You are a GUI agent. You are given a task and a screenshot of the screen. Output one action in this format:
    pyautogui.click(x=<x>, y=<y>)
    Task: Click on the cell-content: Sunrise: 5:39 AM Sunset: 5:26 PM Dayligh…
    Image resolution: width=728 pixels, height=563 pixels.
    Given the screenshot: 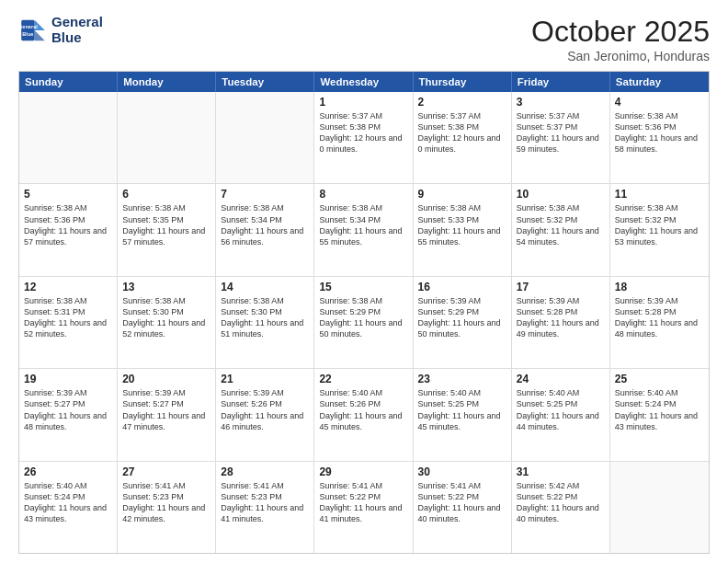 What is the action you would take?
    pyautogui.click(x=265, y=410)
    